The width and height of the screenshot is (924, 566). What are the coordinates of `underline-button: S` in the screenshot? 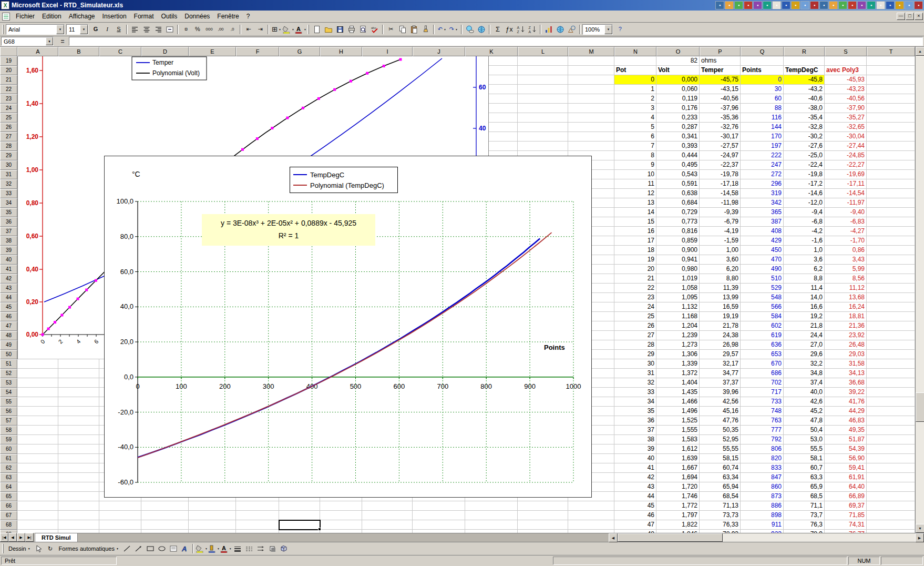 It's located at (119, 29).